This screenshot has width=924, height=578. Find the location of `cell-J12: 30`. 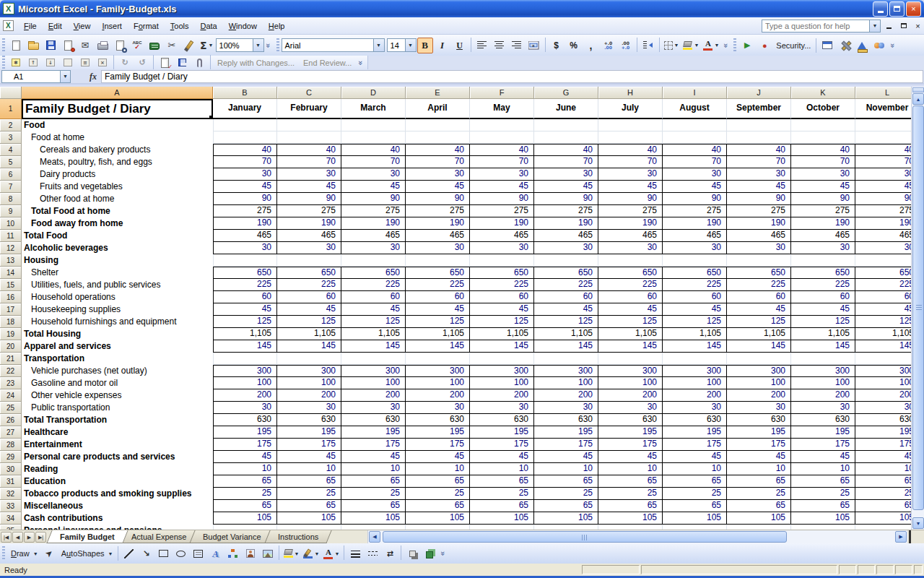

cell-J12: 30 is located at coordinates (759, 249).